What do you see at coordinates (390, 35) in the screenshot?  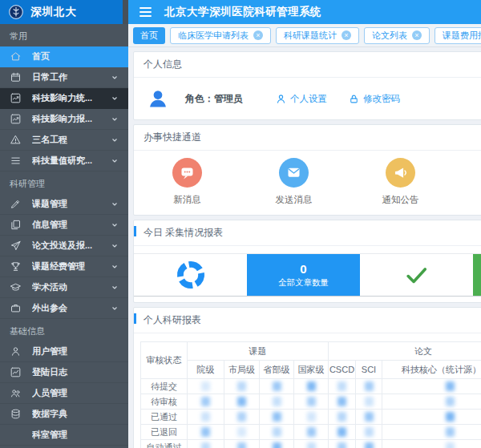 I see `tab-label: 论文列表` at bounding box center [390, 35].